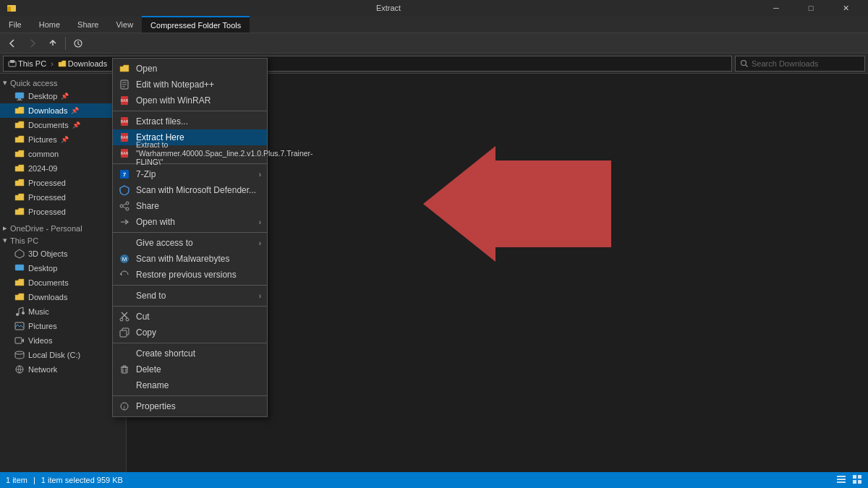 The height and width of the screenshot is (488, 868). Describe the element at coordinates (64, 273) in the screenshot. I see `sidebar: ▾ Quick access Desktop 📌 Downloads 📌 Doc…` at that location.